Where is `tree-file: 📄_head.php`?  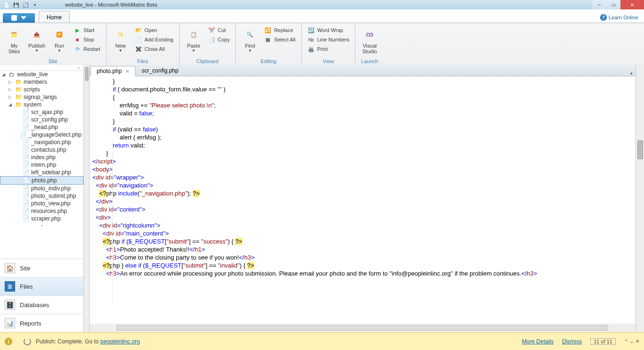 tree-file: 📄_head.php is located at coordinates (41, 127).